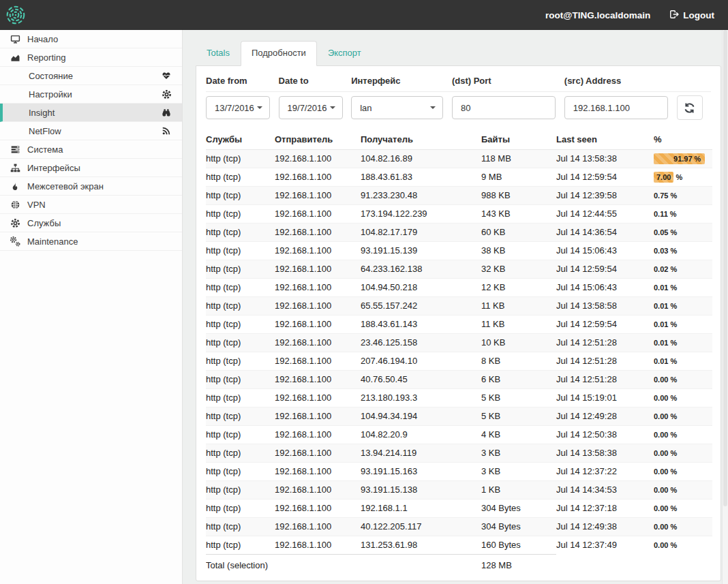 The image size is (728, 584). What do you see at coordinates (54, 168) in the screenshot?
I see `sidebar-item-label: Интерфейсы` at bounding box center [54, 168].